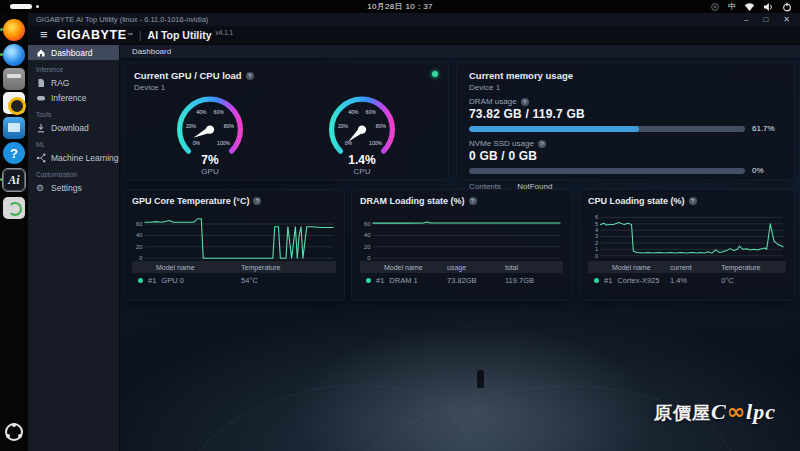 The image size is (800, 451). Describe the element at coordinates (192, 126) in the screenshot. I see `svg-text: 20%` at that location.